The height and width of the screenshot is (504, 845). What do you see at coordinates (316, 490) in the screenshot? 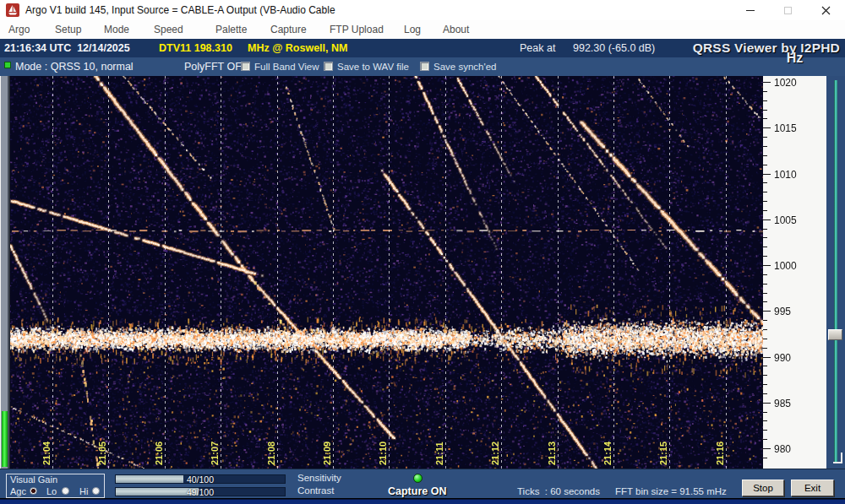
I see `contrast-label: Contrast` at bounding box center [316, 490].